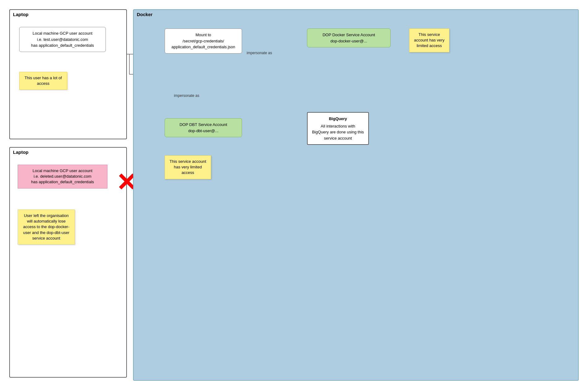  I want to click on dbt-sa-text: DOP DBT Service Accountdop-dbt-user@..., so click(203, 128).